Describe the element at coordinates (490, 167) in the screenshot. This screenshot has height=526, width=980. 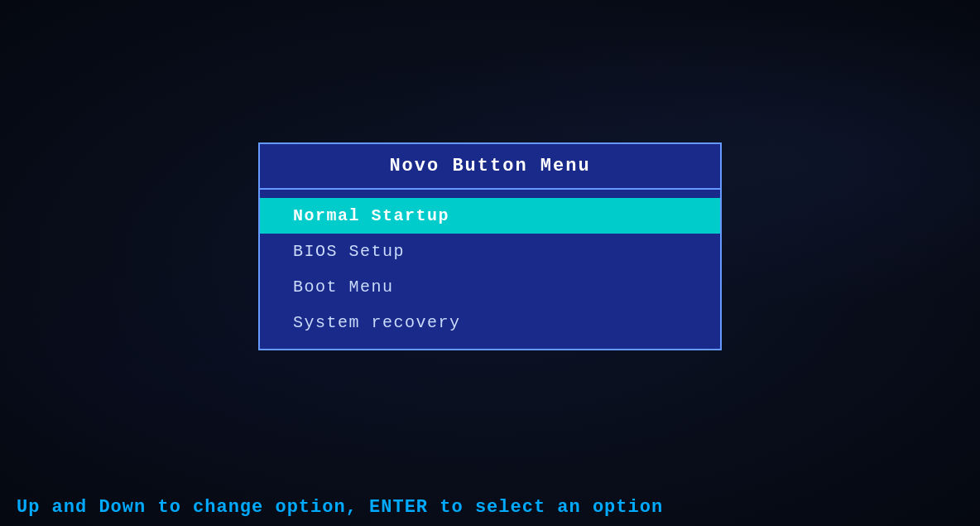
I see `menu-title: Novo Button Menu` at that location.